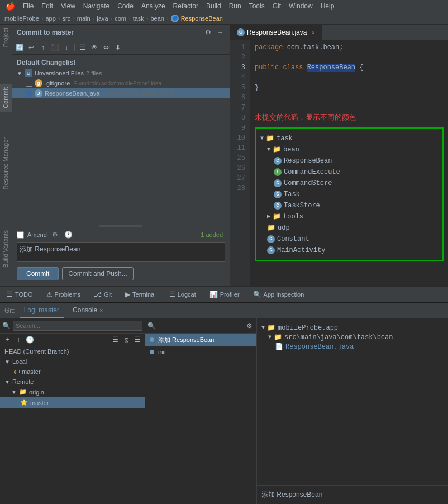 The width and height of the screenshot is (448, 504). Describe the element at coordinates (115, 340) in the screenshot. I see `git-group-icon: ☰` at that location.